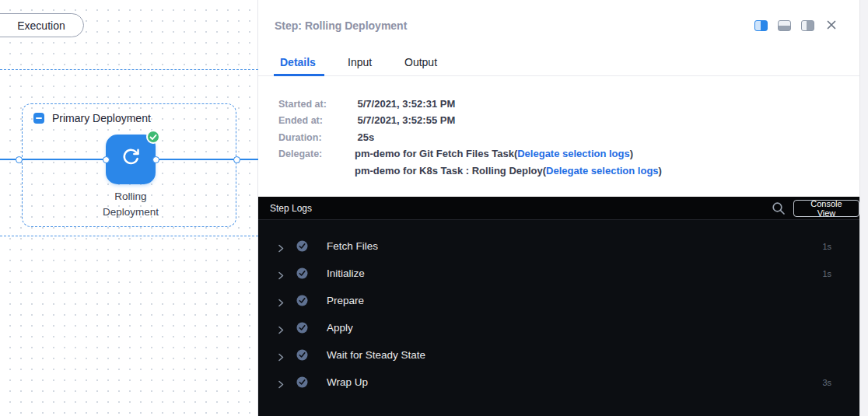 This screenshot has height=416, width=868. Describe the element at coordinates (784, 26) in the screenshot. I see `layout-split-bottom-icon` at that location.